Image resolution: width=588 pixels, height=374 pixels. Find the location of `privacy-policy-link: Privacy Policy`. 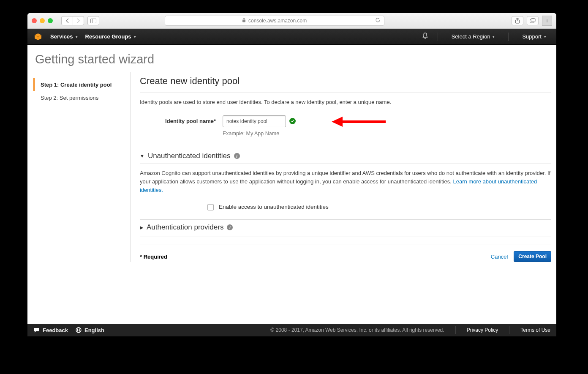

privacy-policy-link: Privacy Policy is located at coordinates (482, 330).